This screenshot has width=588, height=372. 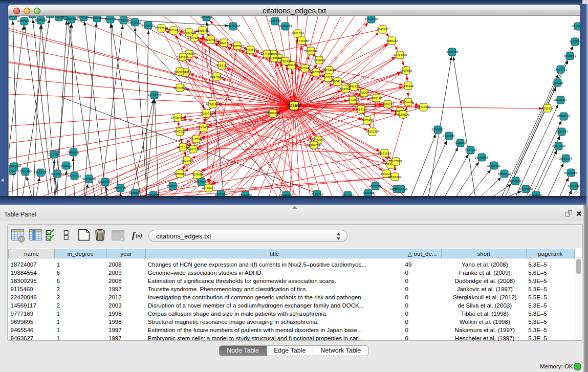 What do you see at coordinates (316, 72) in the screenshot?
I see `svg-text: 34957885` at bounding box center [316, 72].